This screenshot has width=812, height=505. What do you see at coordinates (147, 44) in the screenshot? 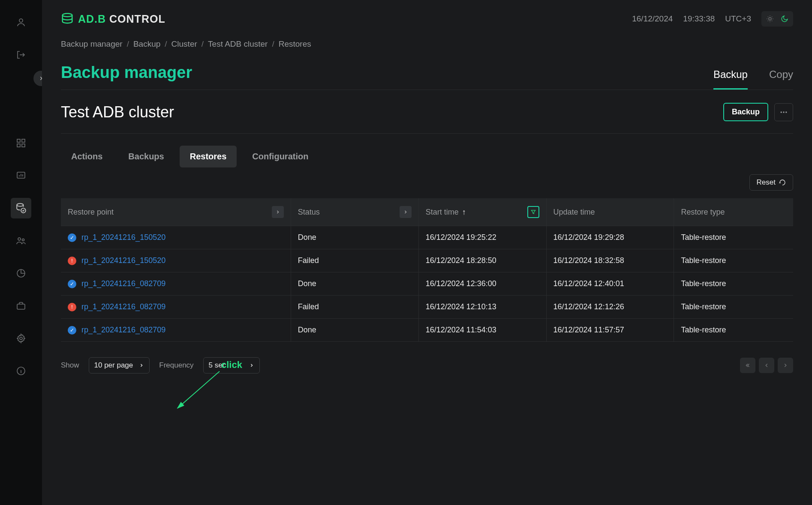
I see `breadcrumb-item: Backup` at bounding box center [147, 44].